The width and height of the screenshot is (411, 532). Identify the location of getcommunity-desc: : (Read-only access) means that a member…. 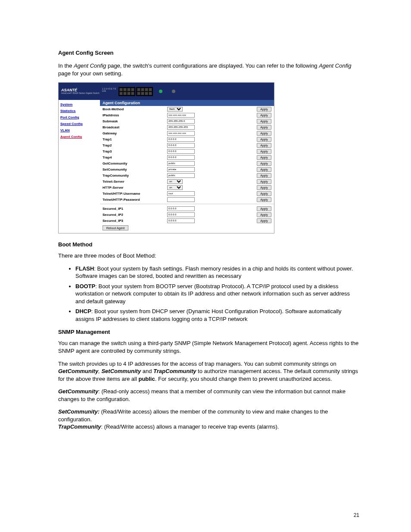
(202, 395).